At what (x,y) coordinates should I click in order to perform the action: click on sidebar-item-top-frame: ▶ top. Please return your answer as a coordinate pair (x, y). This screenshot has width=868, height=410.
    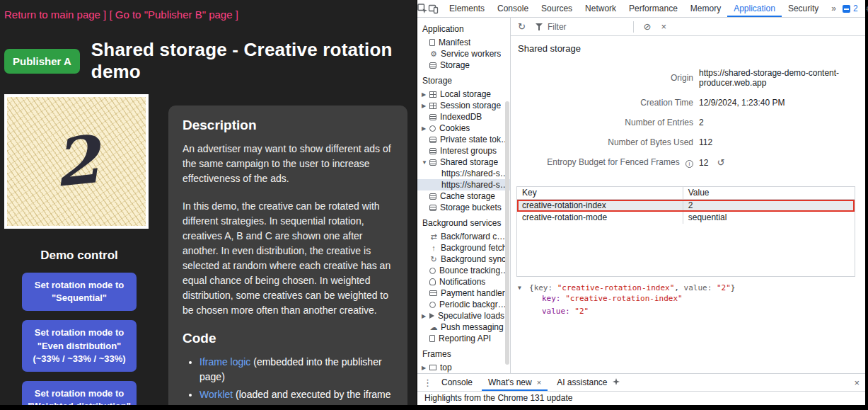
    Looking at the image, I should click on (464, 368).